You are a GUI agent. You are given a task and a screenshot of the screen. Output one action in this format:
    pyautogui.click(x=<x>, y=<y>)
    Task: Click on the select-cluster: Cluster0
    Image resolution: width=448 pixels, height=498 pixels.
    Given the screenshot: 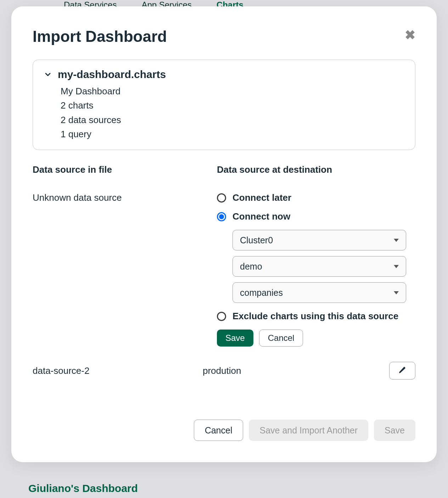 What is the action you would take?
    pyautogui.click(x=319, y=240)
    